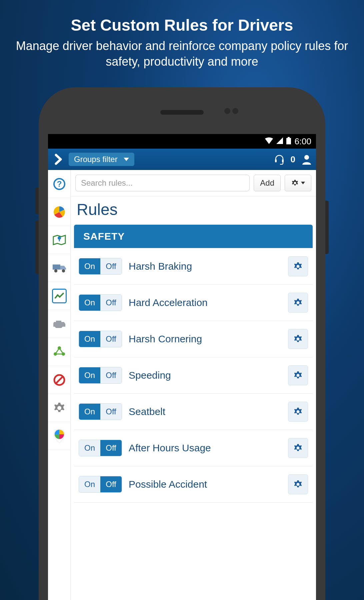 The width and height of the screenshot is (364, 600). Describe the element at coordinates (59, 352) in the screenshot. I see `sidebar-item-zones` at that location.